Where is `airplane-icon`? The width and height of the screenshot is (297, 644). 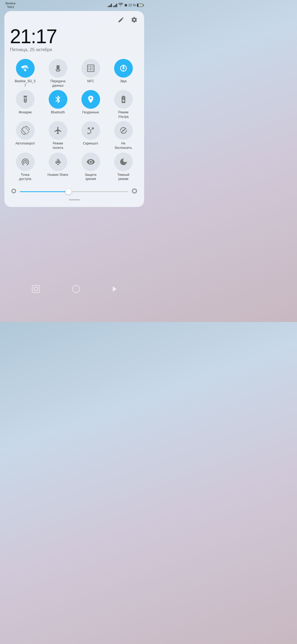 airplane-icon is located at coordinates (58, 130).